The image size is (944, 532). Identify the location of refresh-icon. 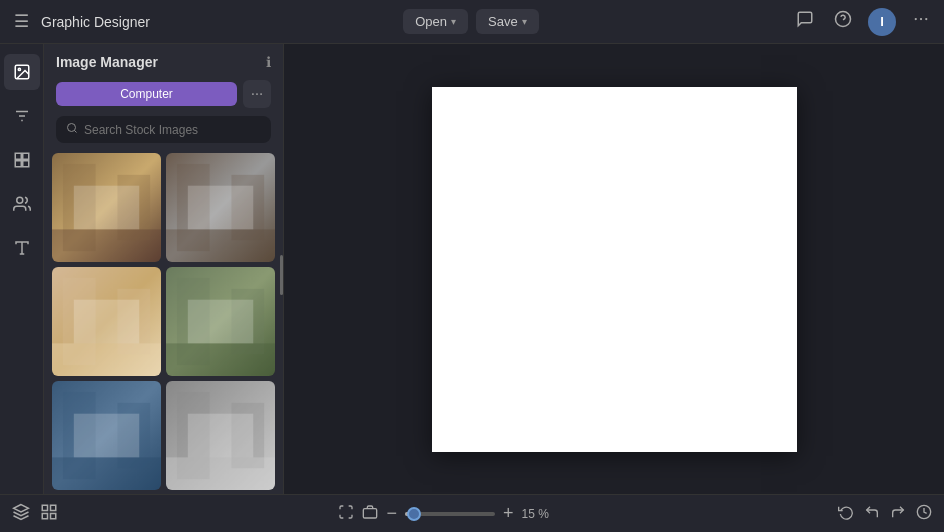
(846, 514).